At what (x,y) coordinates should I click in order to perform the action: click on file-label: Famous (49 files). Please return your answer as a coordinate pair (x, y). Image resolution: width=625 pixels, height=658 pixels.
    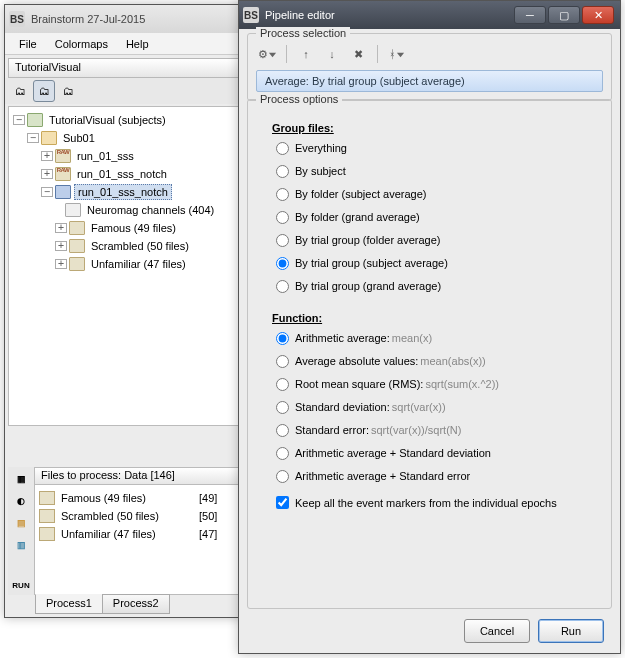
    Looking at the image, I should click on (104, 498).